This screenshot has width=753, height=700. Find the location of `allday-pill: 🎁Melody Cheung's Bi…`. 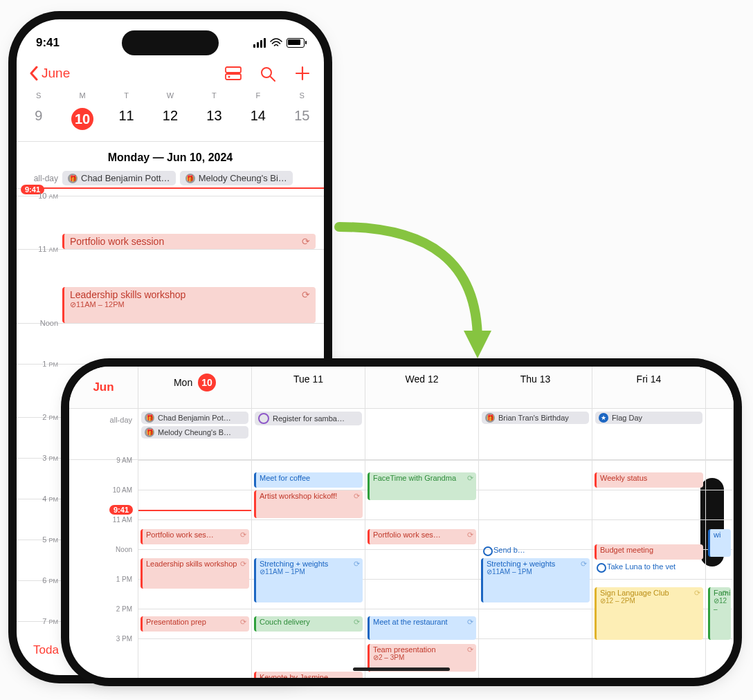

allday-pill: 🎁Melody Cheung's Bi… is located at coordinates (237, 178).